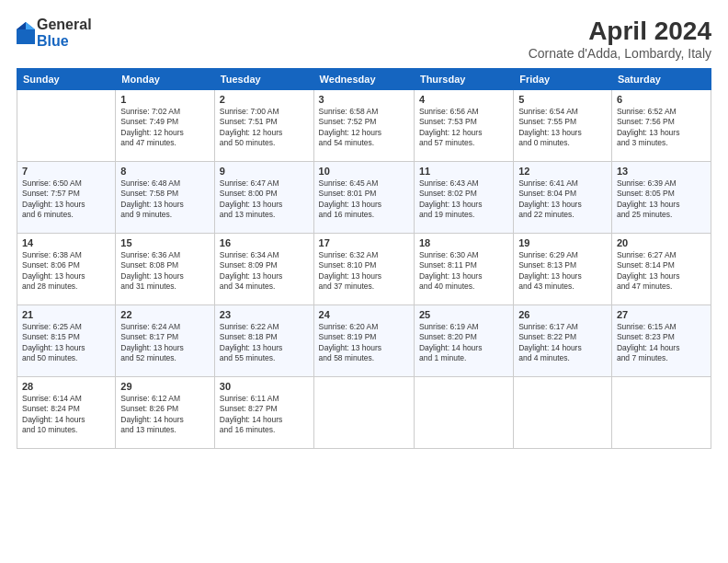 This screenshot has height=563, width=728. Describe the element at coordinates (463, 271) in the screenshot. I see `day-info: Sunrise: 6:30 AM Sunset: 8:11 PM Dayligh…` at that location.